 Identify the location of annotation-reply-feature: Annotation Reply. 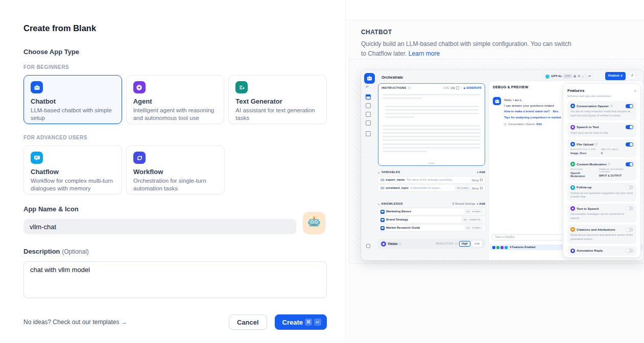
(602, 251).